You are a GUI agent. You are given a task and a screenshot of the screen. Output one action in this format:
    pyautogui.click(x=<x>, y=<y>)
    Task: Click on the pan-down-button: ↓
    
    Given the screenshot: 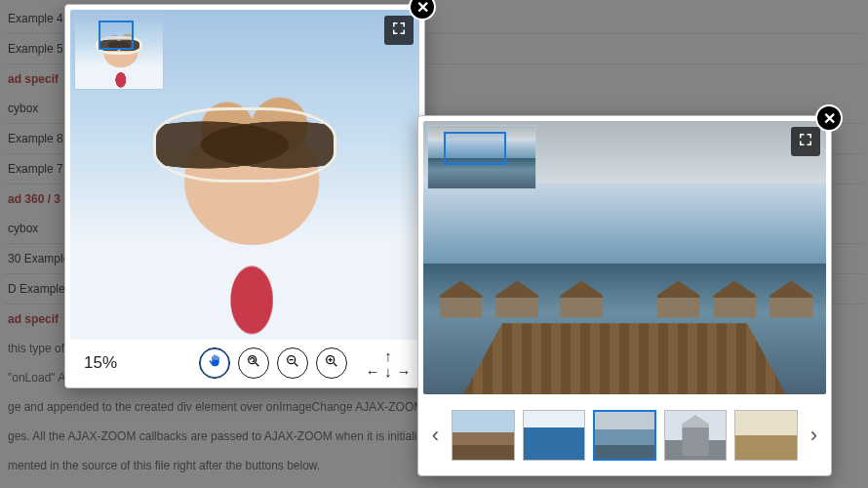 What is the action you would take?
    pyautogui.click(x=388, y=371)
    